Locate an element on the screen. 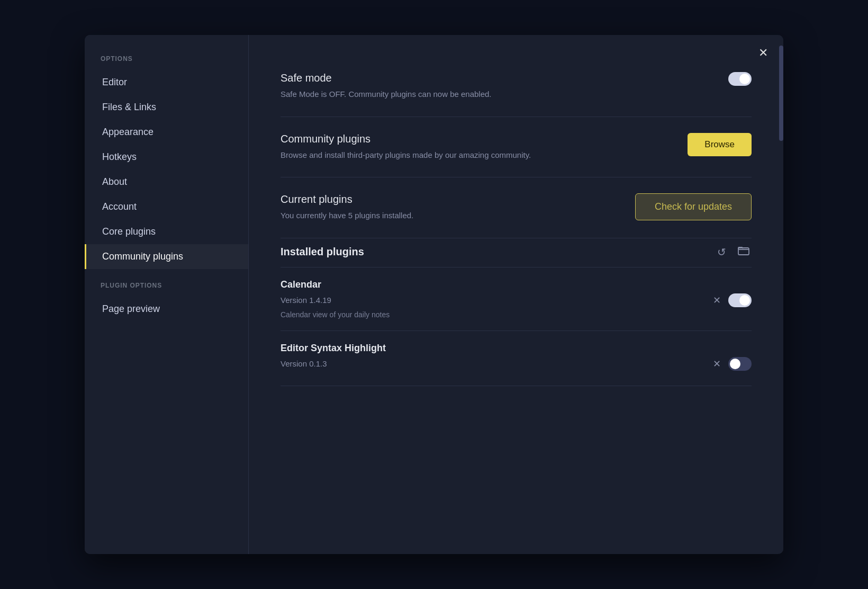 This screenshot has width=868, height=589. safe-mode-action is located at coordinates (740, 79).